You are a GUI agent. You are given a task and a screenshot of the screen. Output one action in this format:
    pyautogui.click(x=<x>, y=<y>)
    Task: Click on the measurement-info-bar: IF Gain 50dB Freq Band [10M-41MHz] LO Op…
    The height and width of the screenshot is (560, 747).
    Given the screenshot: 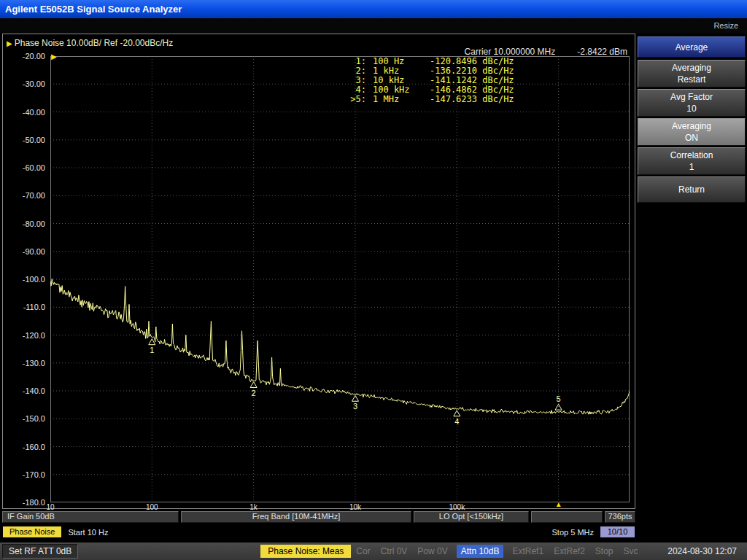 What is the action you would take?
    pyautogui.click(x=319, y=517)
    